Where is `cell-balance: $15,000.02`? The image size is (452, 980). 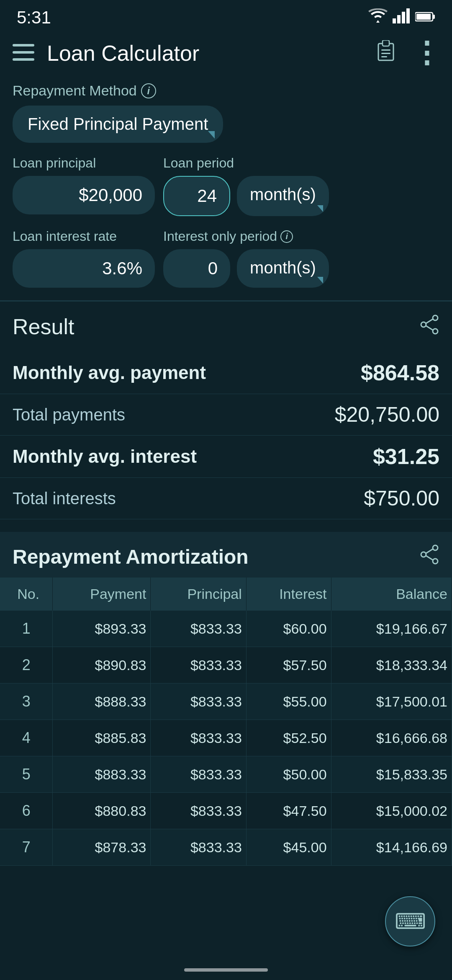 cell-balance: $15,000.02 is located at coordinates (391, 811).